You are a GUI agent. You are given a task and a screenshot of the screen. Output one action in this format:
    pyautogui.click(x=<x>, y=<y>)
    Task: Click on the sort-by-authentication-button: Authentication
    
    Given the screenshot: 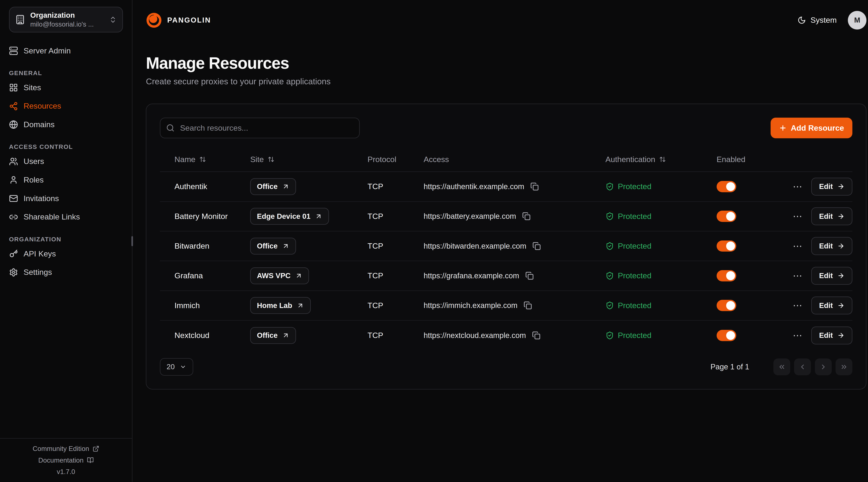 What is the action you would take?
    pyautogui.click(x=636, y=160)
    